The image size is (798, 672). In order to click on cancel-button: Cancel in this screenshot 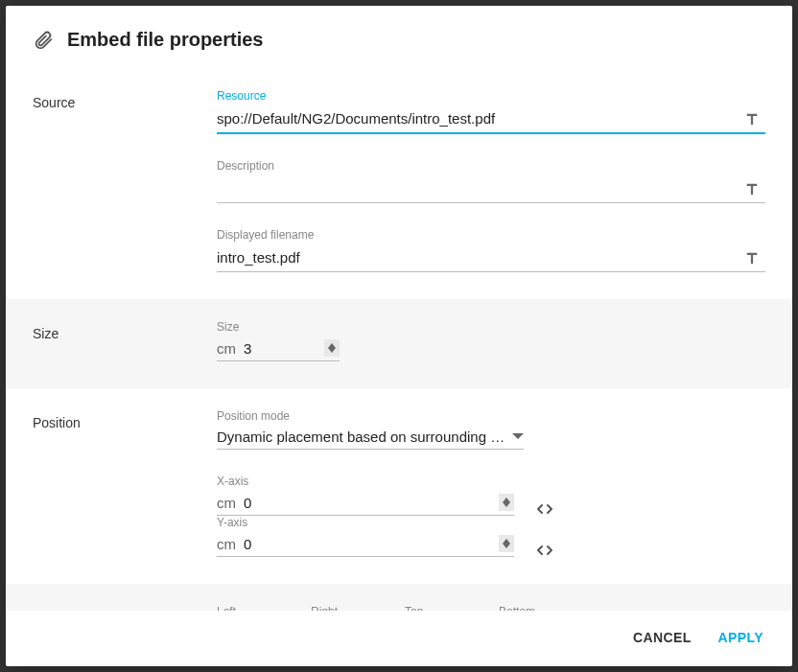, I will do `click(662, 637)`.